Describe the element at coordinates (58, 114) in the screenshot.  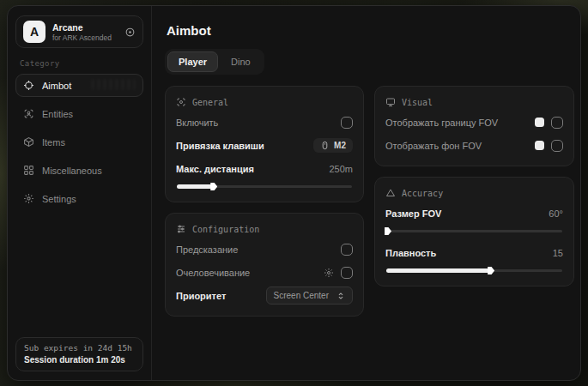
I see `sidebar-item-label: Entities` at that location.